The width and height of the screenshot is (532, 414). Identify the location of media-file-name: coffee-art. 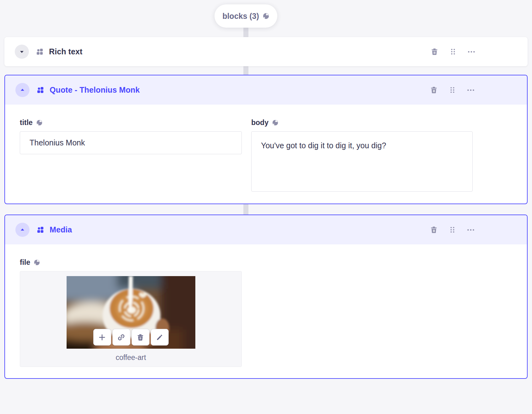
(131, 357).